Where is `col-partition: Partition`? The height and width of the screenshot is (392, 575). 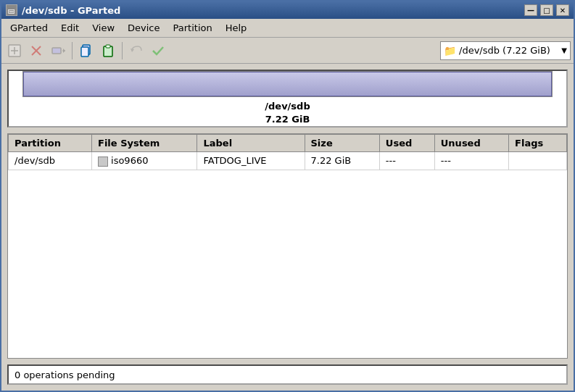 col-partition: Partition is located at coordinates (51, 143).